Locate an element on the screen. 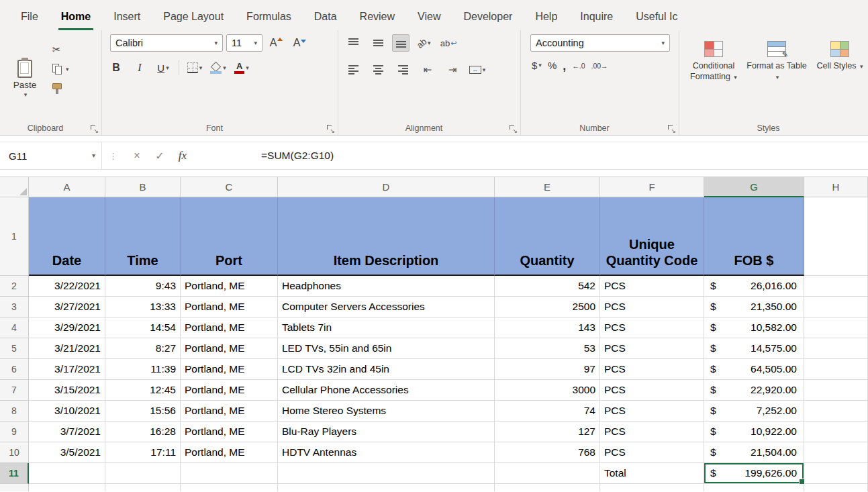 The width and height of the screenshot is (868, 492). column-header-f: F is located at coordinates (653, 187).